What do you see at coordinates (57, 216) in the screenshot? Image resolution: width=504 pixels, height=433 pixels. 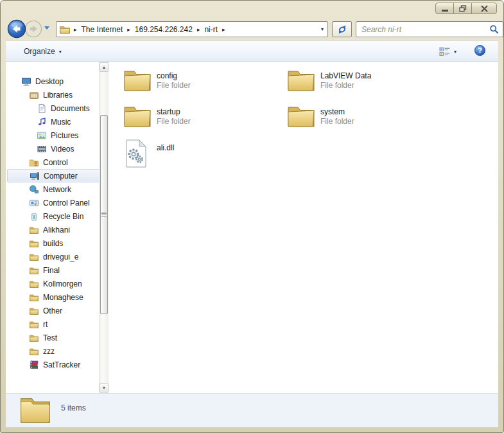 I see `sidebar-item-recycle-bin: Recycle Bin` at bounding box center [57, 216].